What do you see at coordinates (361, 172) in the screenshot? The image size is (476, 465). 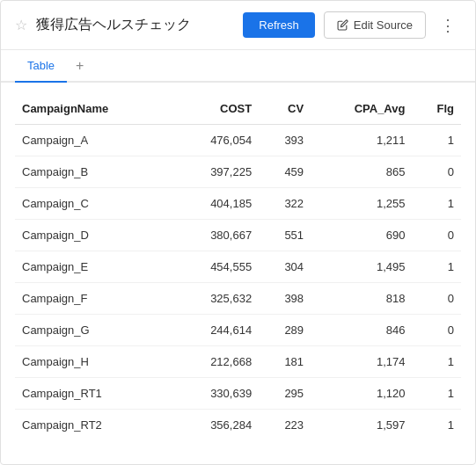 I see `table-cell-cpa_avg: 865` at bounding box center [361, 172].